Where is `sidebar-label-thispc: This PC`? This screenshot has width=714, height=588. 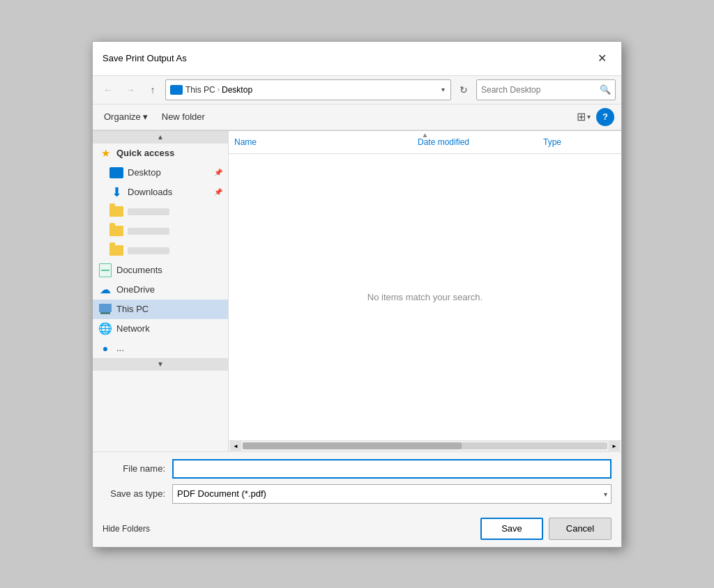
sidebar-label-thispc: This PC is located at coordinates (132, 309).